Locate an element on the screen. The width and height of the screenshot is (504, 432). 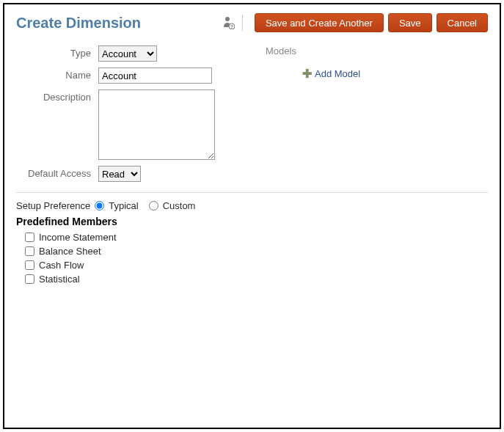
type-select: Account is located at coordinates (128, 54).